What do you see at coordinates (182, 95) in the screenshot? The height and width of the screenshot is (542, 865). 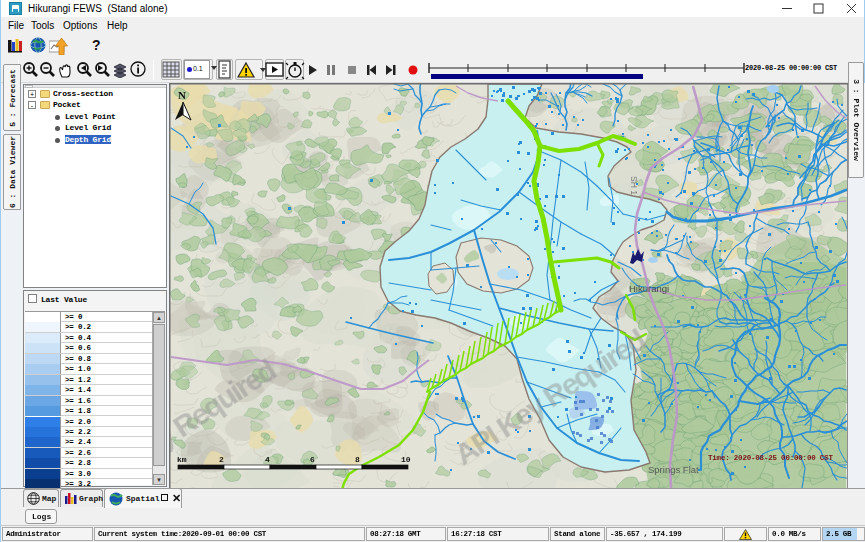 I see `svg-text: N` at bounding box center [182, 95].